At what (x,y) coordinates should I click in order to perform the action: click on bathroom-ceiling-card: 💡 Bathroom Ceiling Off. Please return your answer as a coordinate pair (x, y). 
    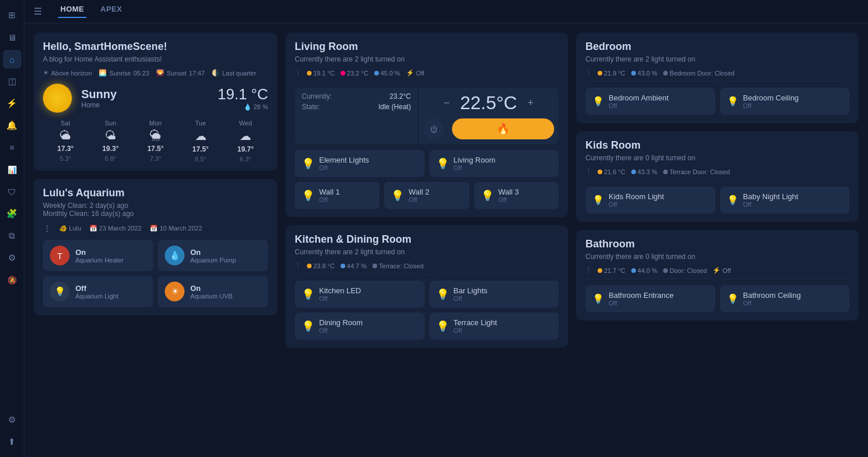
    Looking at the image, I should click on (785, 298).